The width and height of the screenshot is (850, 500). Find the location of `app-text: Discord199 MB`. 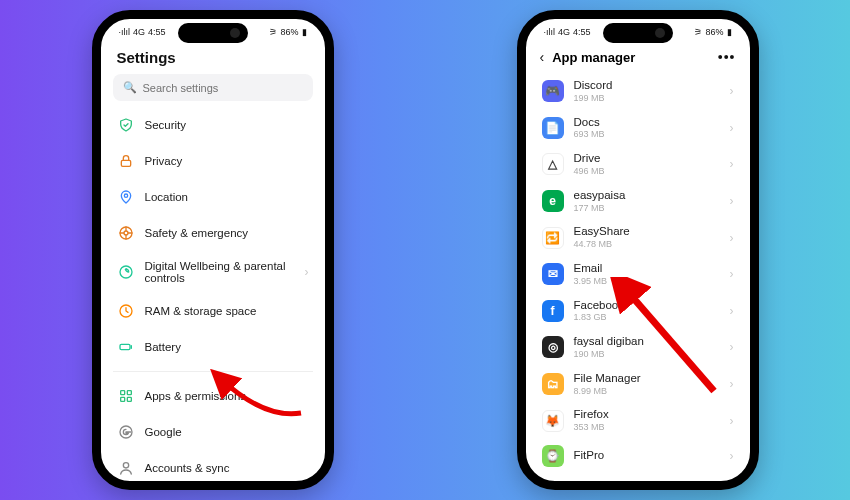

app-text: Discord199 MB is located at coordinates (647, 92).